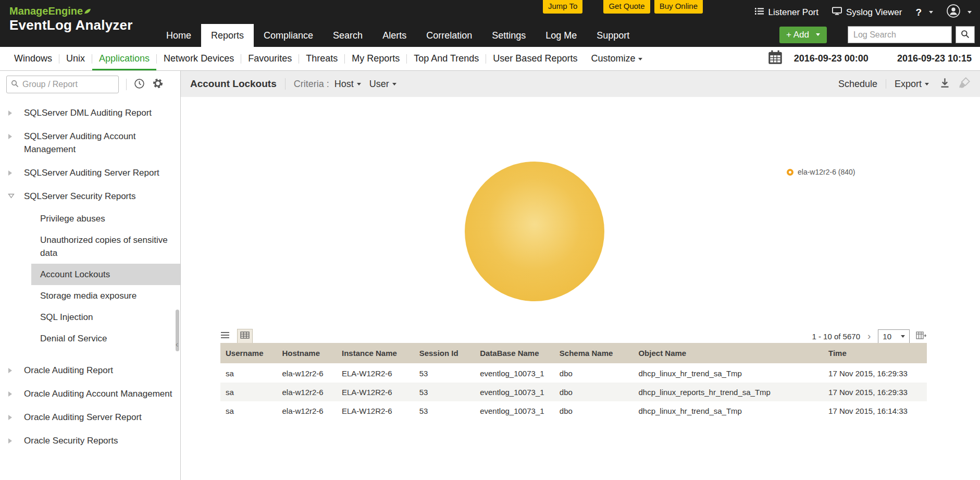 The height and width of the screenshot is (480, 980). What do you see at coordinates (921, 337) in the screenshot?
I see `export-table-button` at bounding box center [921, 337].